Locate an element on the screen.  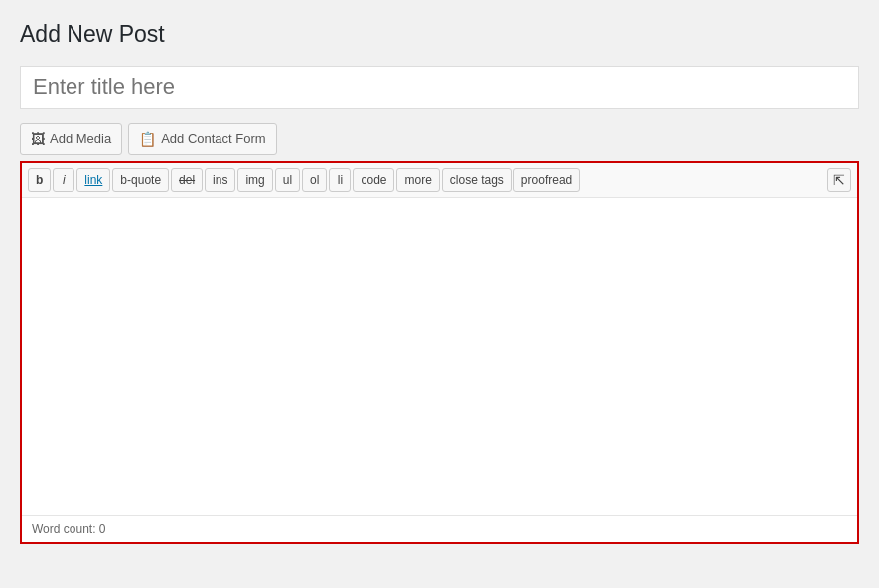
format-img-button: img is located at coordinates (254, 180).